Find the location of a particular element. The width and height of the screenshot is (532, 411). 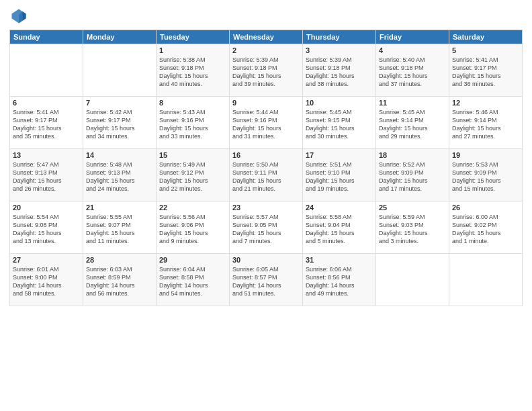

calendar-cell: 11Sunrise: 5:45 AM Sunset: 9:14 PM Dayli… is located at coordinates (412, 123).